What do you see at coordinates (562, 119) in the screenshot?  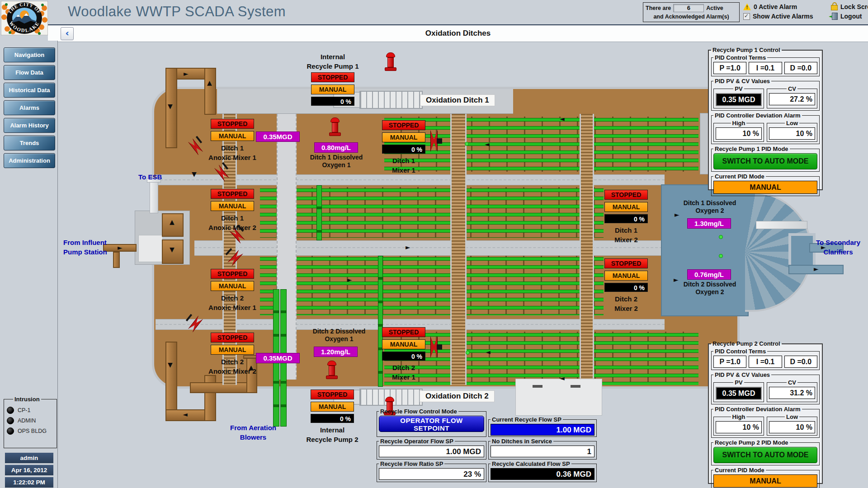 I see `flow-arrow-left: ◄` at bounding box center [562, 119].